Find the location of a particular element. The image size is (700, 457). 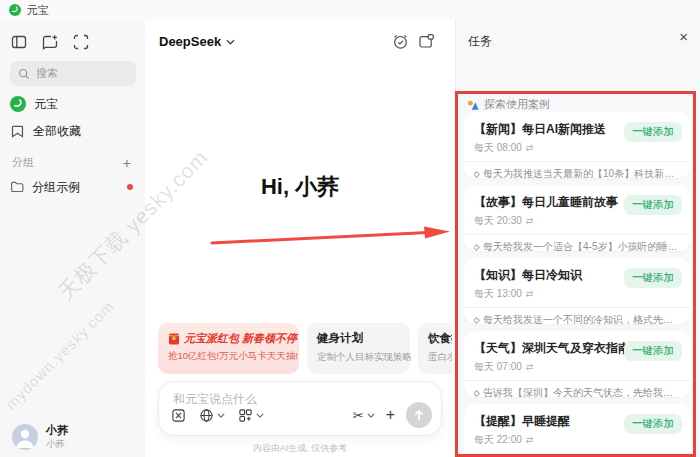

task-card: 【知识】每日冷知识 每天 13:00⇄ 一键添加 每天给我发送一个不同的冷知识，… is located at coordinates (578, 291).